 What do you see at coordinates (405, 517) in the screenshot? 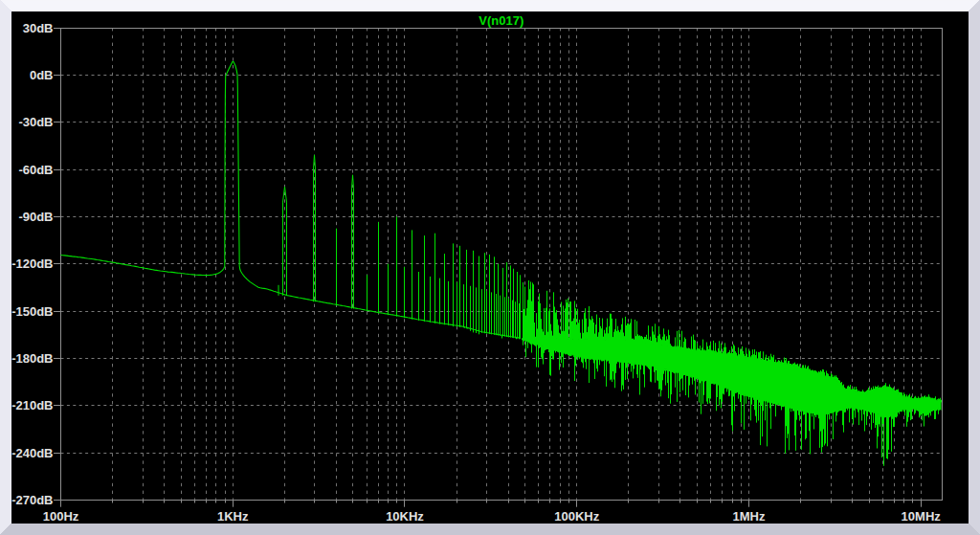
I see `svg-text: 10KHz` at bounding box center [405, 517].